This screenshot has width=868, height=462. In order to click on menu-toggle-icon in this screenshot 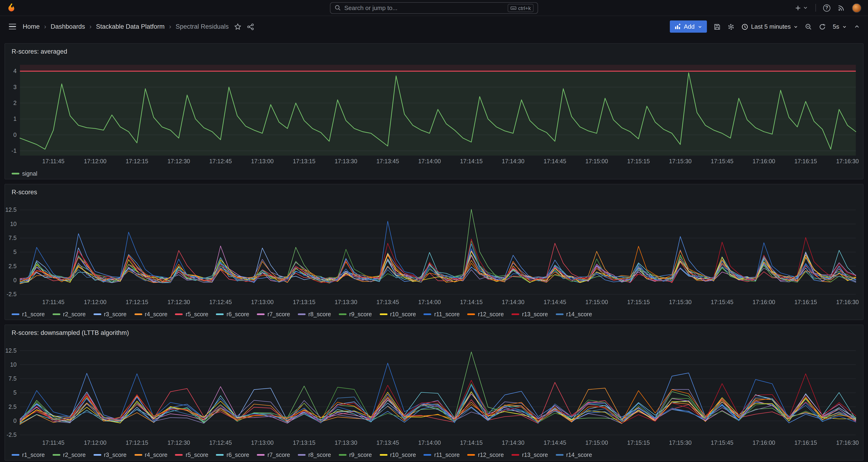, I will do `click(12, 26)`.